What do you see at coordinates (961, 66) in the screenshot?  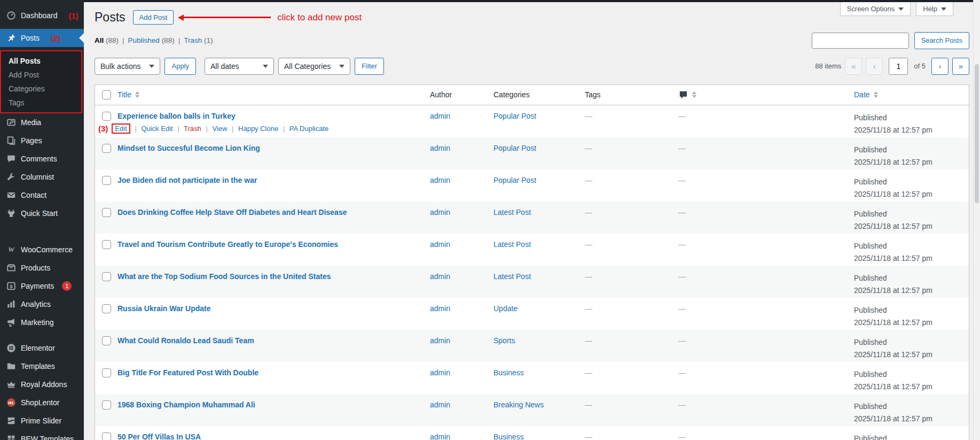 I see `last-page-button: »` at bounding box center [961, 66].